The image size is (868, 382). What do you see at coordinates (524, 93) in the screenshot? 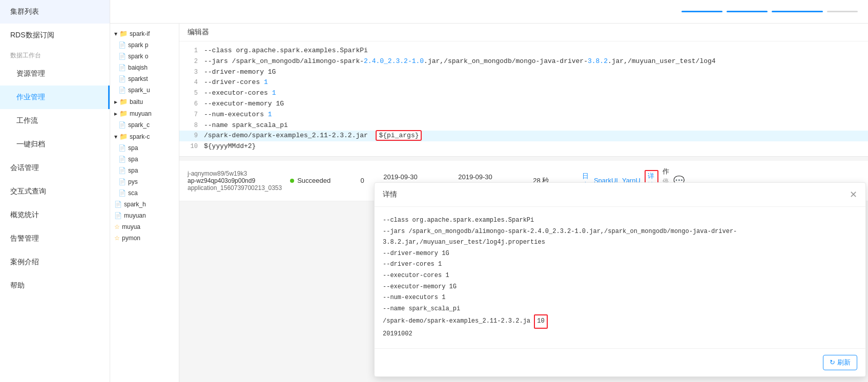
I see `code-line-5: 5 --executor-cores 1` at bounding box center [524, 93].